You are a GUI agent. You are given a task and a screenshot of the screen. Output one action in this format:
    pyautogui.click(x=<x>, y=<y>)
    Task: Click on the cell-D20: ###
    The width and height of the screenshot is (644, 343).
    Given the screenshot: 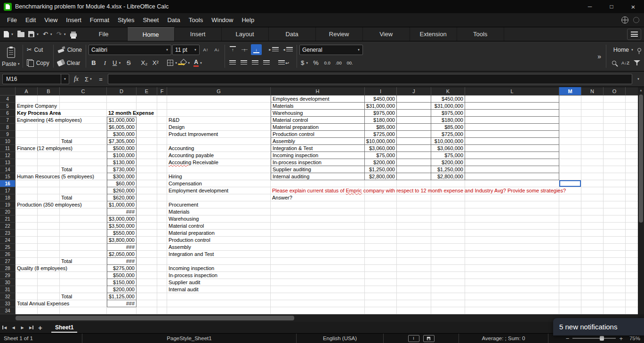 What is the action you would take?
    pyautogui.click(x=121, y=212)
    